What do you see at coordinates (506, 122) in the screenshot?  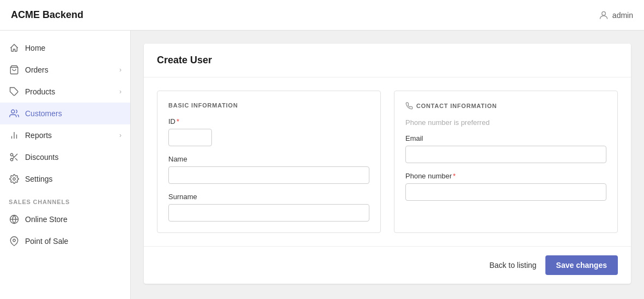 I see `contact-hint: Phone number is preferred` at bounding box center [506, 122].